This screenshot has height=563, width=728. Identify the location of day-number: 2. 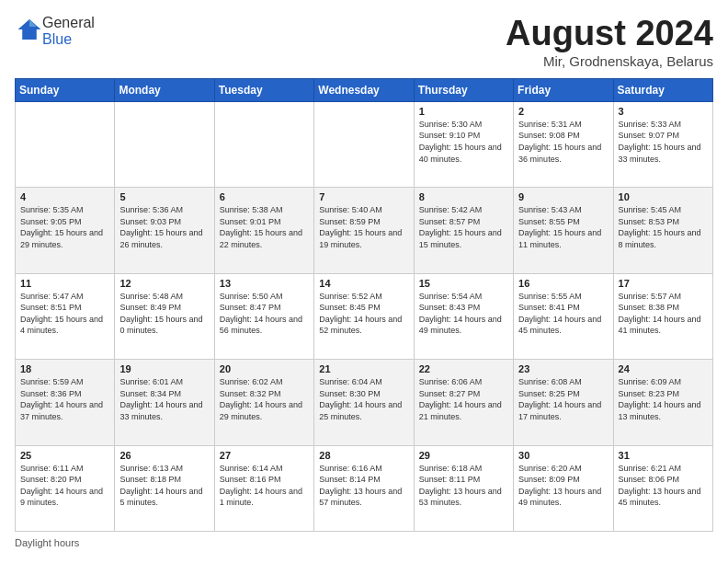
(563, 111).